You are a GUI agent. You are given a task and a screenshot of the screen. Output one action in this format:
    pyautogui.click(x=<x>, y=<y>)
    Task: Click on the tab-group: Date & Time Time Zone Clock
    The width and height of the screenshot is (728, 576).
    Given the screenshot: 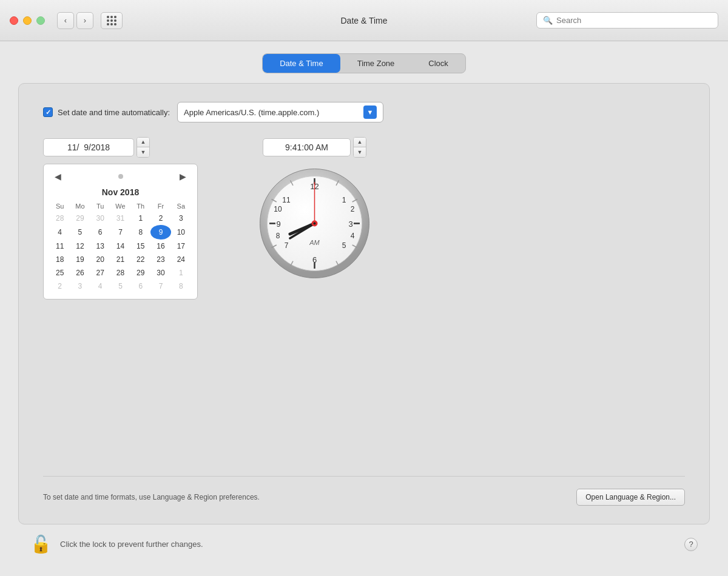 What is the action you would take?
    pyautogui.click(x=364, y=63)
    